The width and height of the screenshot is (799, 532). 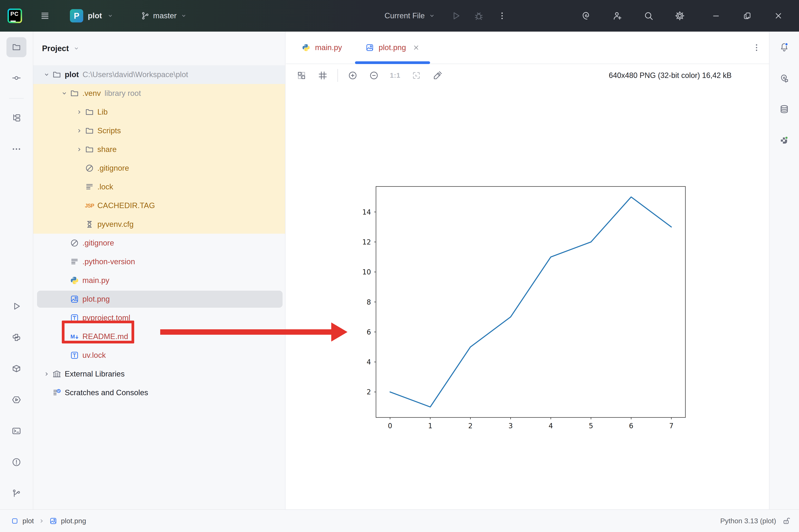 I want to click on project-avatar: P, so click(x=77, y=16).